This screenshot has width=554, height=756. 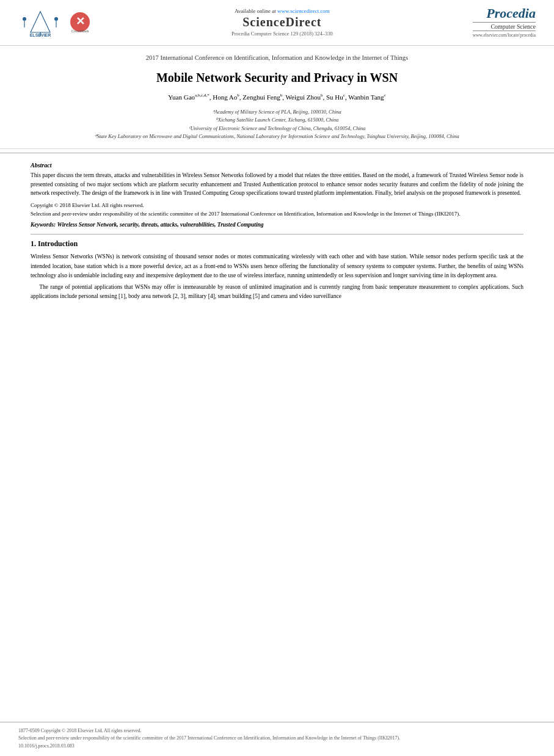 I want to click on affiliation-a: ᵃAcademy of Military Science of PLA, Bei…, so click(x=277, y=112).